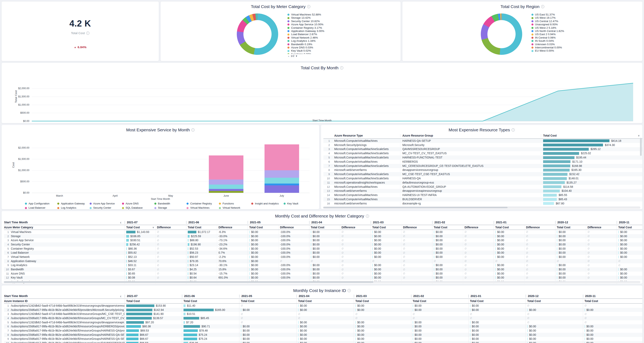 This screenshot has height=343, width=644. What do you see at coordinates (323, 265) in the screenshot?
I see `table-row: 9Log Analytics$33.11∅$23.14-30.1%$0.00-1…` at bounding box center [323, 265].